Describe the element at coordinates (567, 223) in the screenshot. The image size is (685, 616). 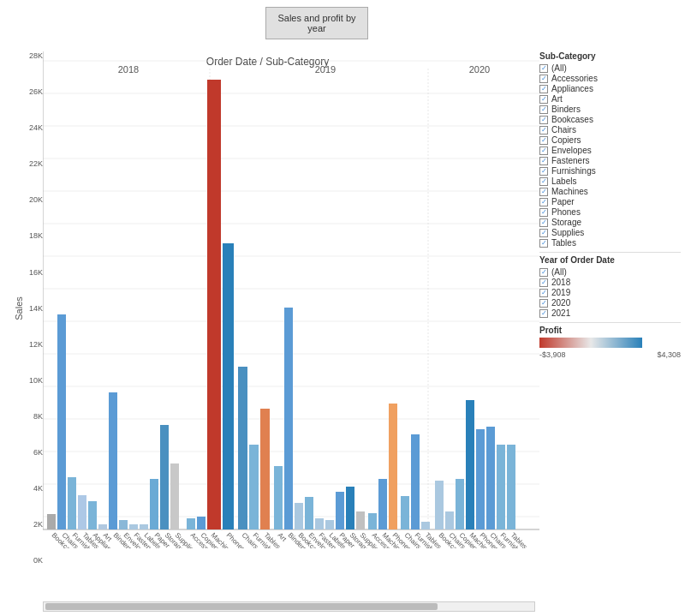
I see `legend-label-storage: Storage` at that location.